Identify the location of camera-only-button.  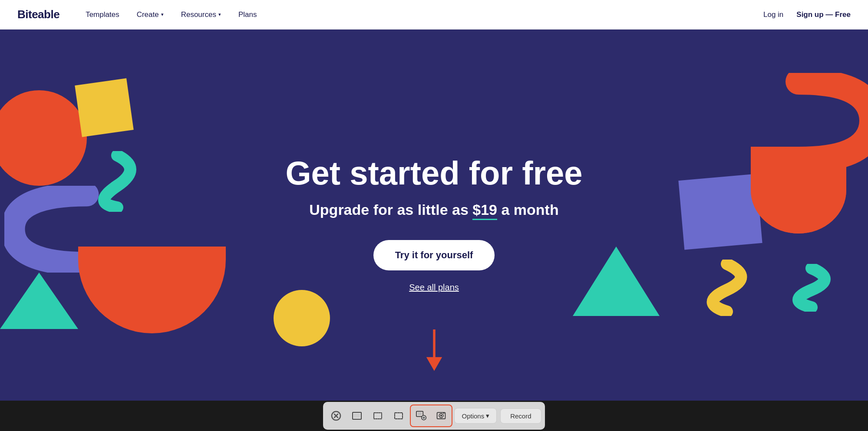
(441, 416).